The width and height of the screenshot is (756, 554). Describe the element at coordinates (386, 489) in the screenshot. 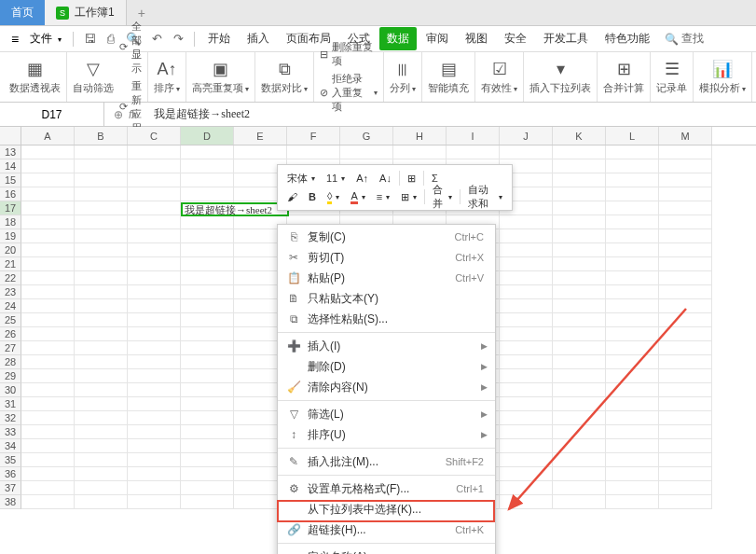

I see `context-menu-item-15: ⚙设置单元格格式(F)...Ctrl+1` at that location.